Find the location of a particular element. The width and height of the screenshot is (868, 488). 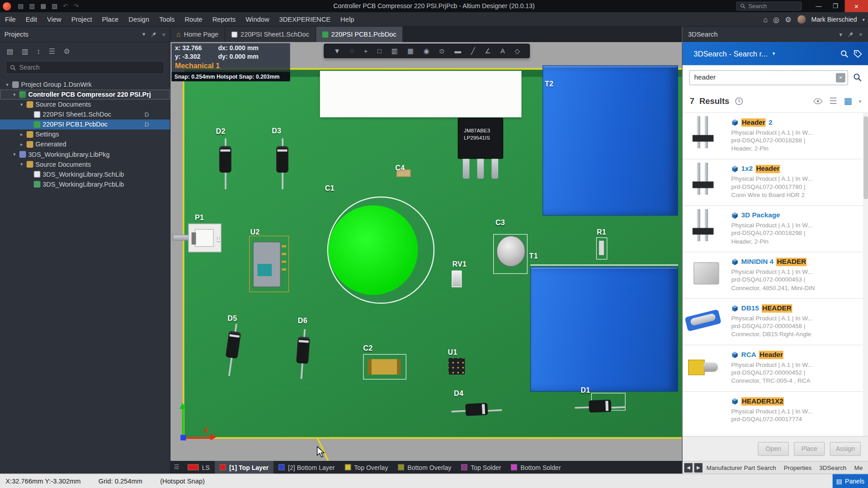

place-button: Place is located at coordinates (809, 449).